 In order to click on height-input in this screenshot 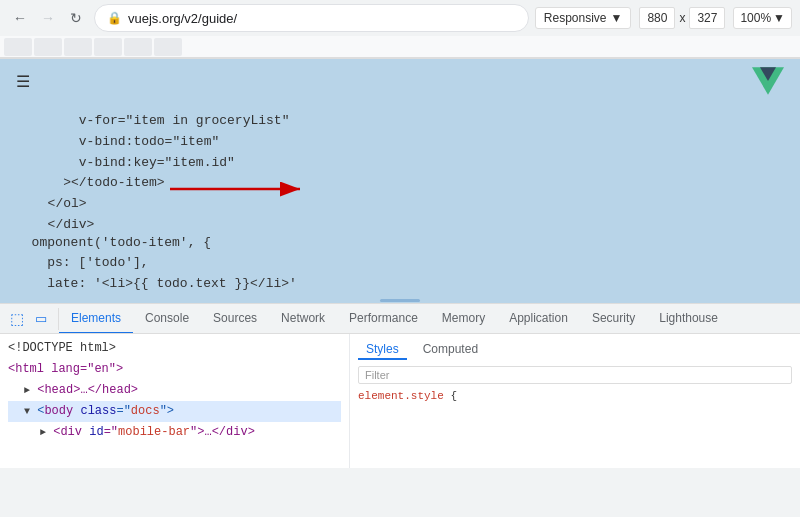, I will do `click(707, 18)`.